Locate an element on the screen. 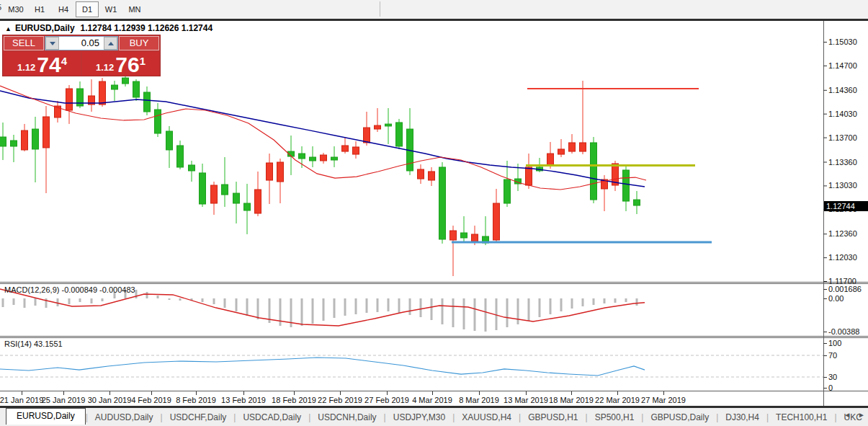 Image resolution: width=868 pixels, height=426 pixels. timeframe-h1-button: H1 is located at coordinates (40, 9).